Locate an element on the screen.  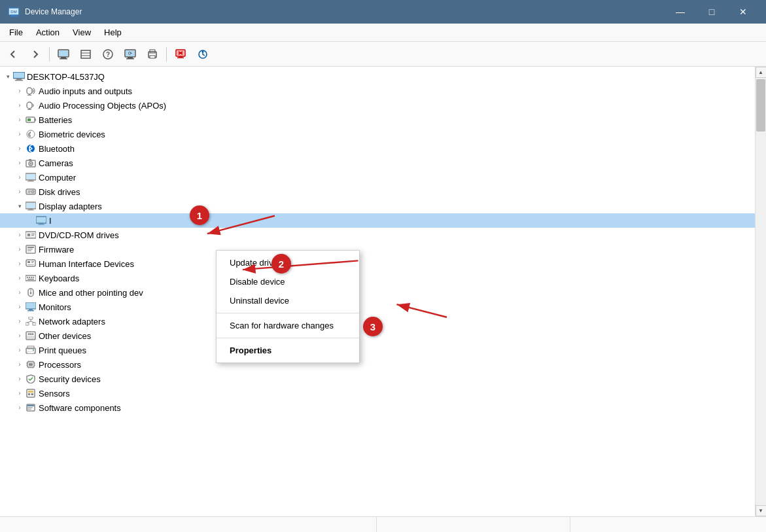
tree-root: ▾ DESKTOP-4L537JQ is located at coordinates (377, 77).